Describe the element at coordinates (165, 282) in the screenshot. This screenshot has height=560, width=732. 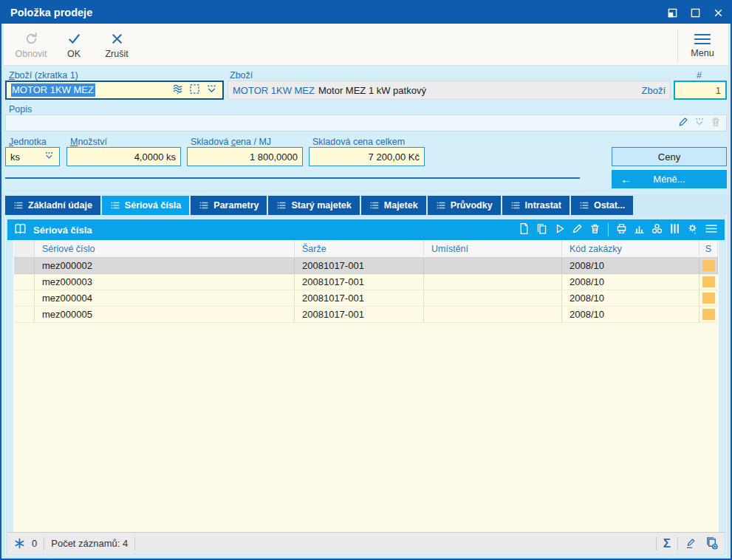
I see `serial-cell: mez000003` at that location.